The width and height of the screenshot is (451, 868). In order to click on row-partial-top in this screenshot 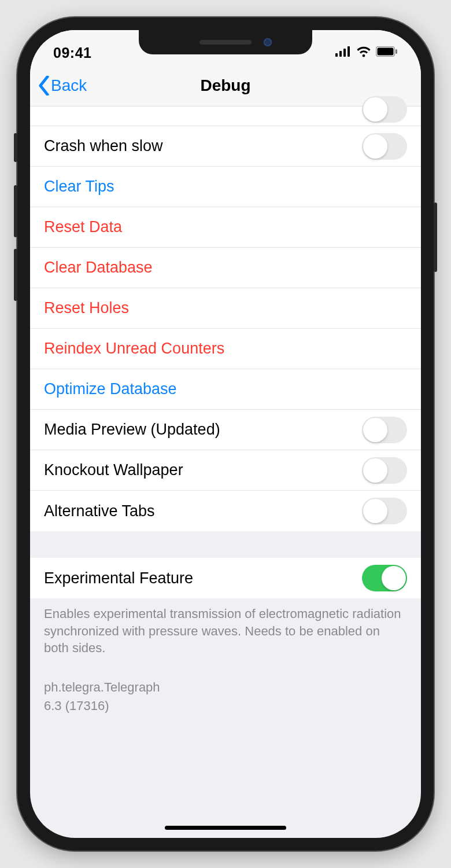, I will do `click(226, 116)`.